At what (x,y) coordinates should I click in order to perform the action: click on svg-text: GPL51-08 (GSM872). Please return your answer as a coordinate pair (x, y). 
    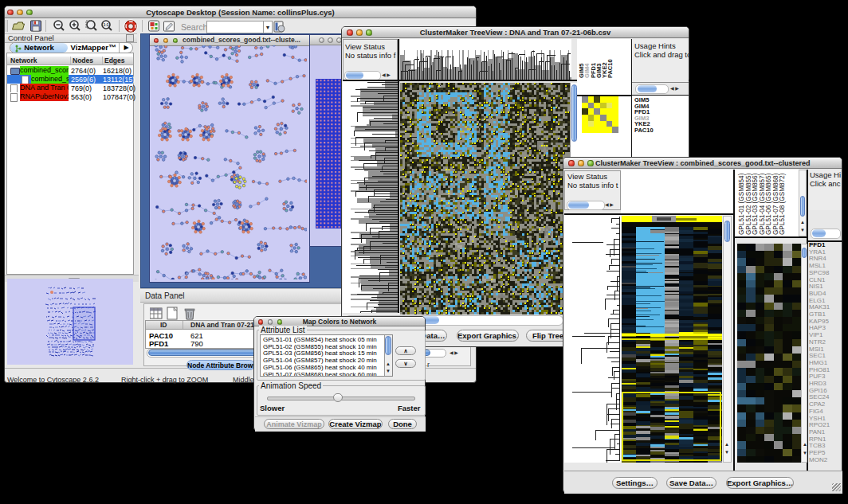
    Looking at the image, I should click on (783, 204).